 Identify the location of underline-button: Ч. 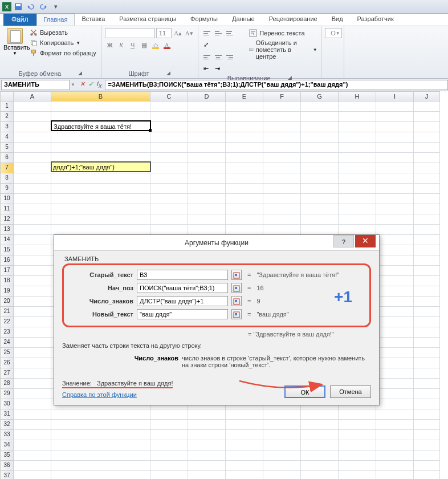
(133, 45).